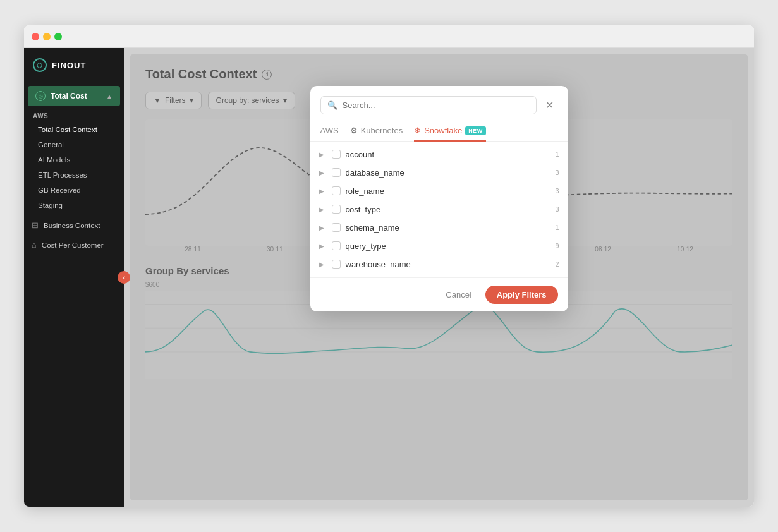  What do you see at coordinates (555, 264) in the screenshot?
I see `filter-count-warehouse-name: 2` at bounding box center [555, 264].